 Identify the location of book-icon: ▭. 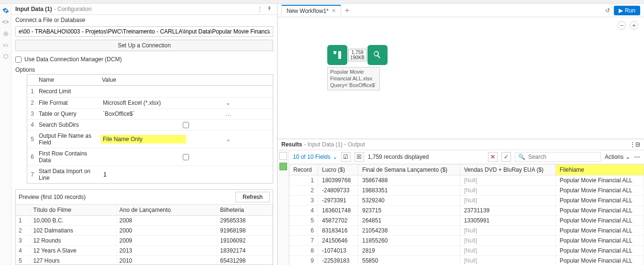
(6, 45).